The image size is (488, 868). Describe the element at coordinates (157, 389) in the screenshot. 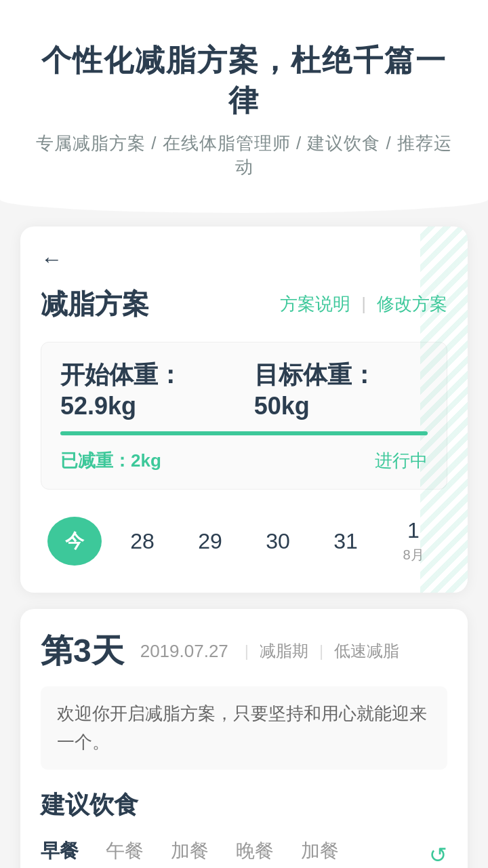

I see `start-weight: 开始体重：52.9kg` at that location.